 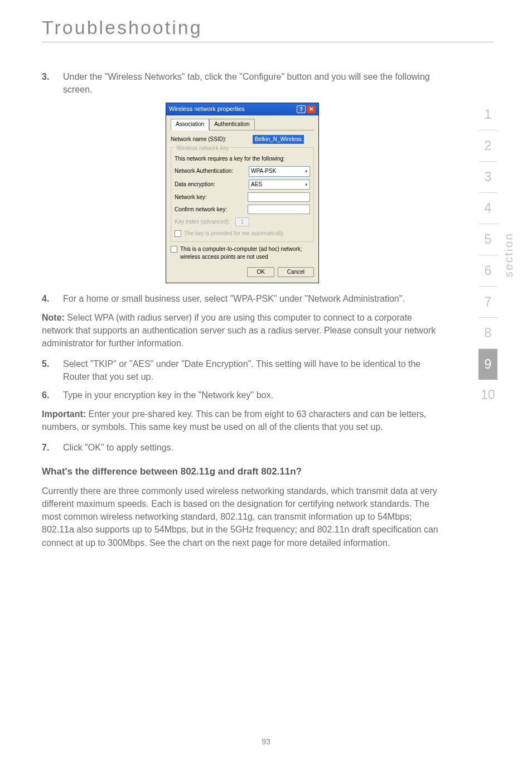 I want to click on section-label: section, so click(x=509, y=255).